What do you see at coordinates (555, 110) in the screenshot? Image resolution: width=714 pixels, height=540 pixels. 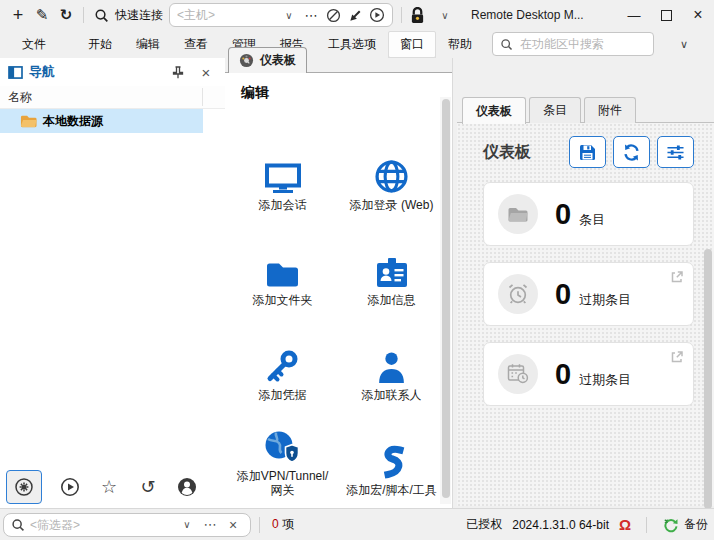 I see `tab-entries: 条目` at bounding box center [555, 110].